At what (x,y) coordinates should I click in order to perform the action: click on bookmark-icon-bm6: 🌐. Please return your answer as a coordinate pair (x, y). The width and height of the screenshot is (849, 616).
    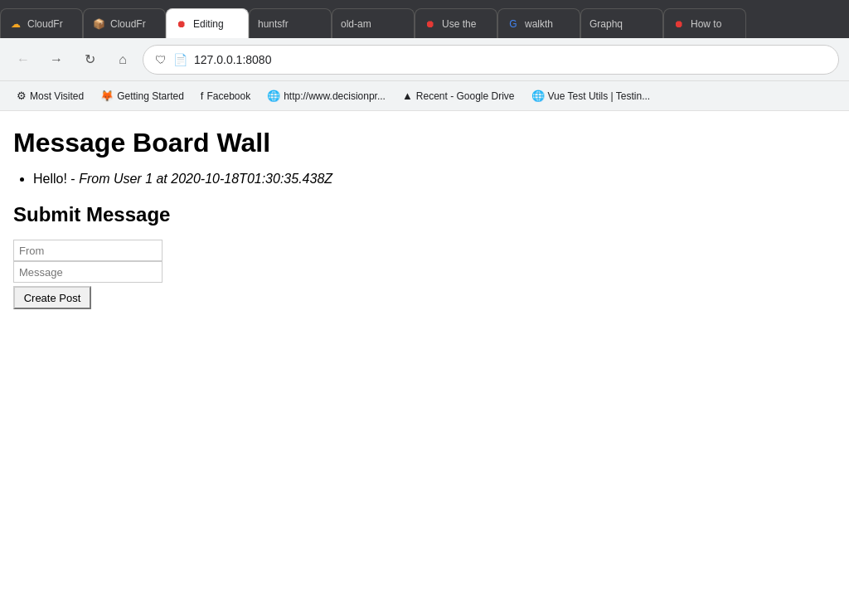
    Looking at the image, I should click on (538, 96).